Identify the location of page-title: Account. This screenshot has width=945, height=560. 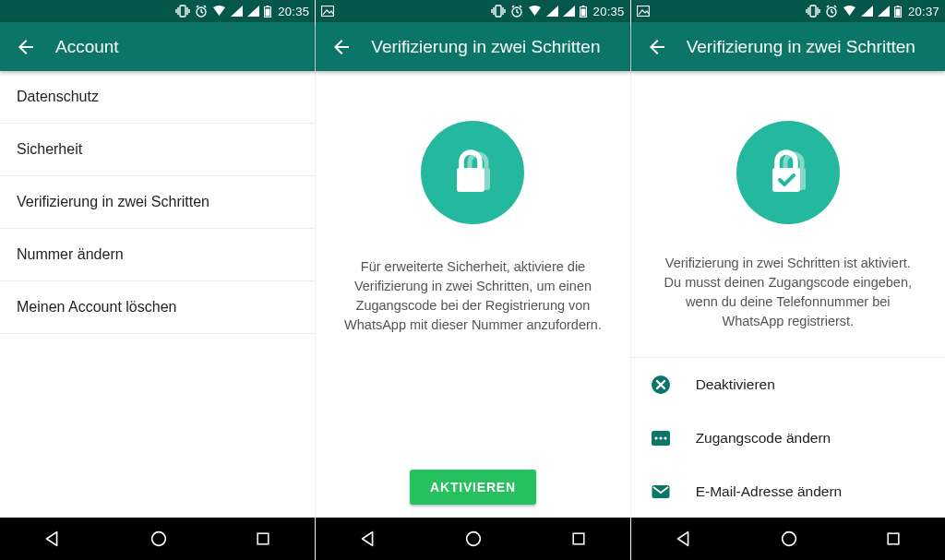
(87, 47).